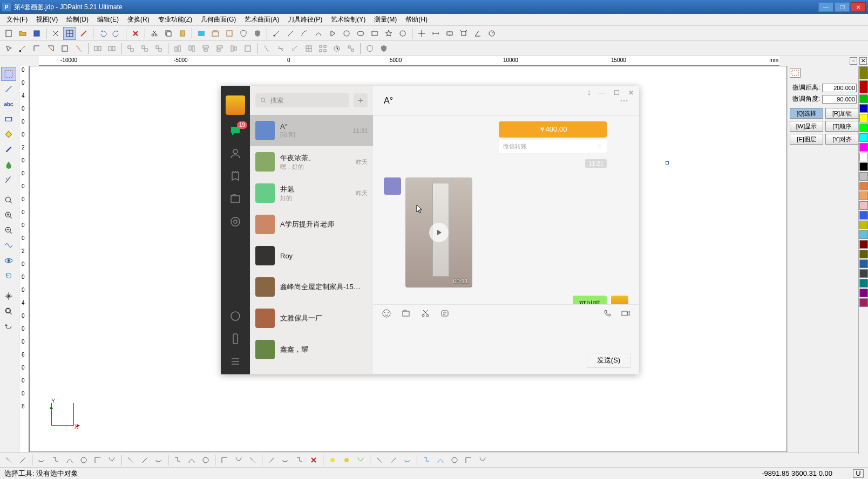 This screenshot has height=479, width=868. What do you see at coordinates (839, 99) in the screenshot?
I see `angle-input` at bounding box center [839, 99].